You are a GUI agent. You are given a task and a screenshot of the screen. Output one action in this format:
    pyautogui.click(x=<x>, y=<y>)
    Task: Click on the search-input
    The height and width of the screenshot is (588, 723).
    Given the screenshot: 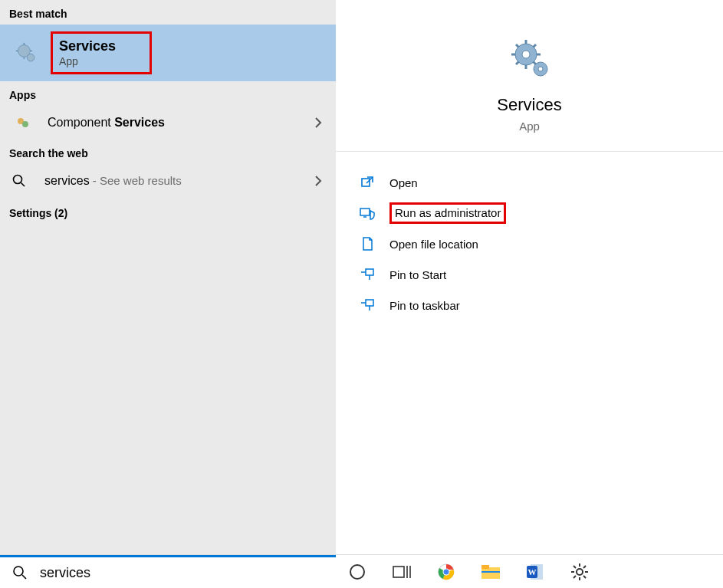 What is the action you would take?
    pyautogui.click(x=187, y=573)
    